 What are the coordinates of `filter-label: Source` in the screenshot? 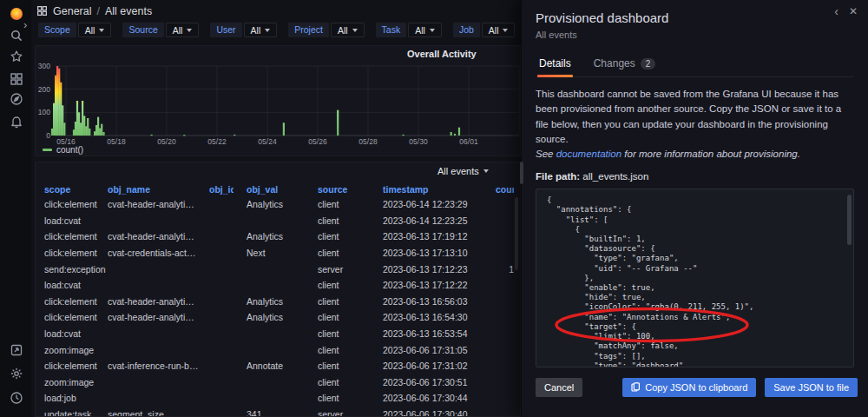 It's located at (142, 30).